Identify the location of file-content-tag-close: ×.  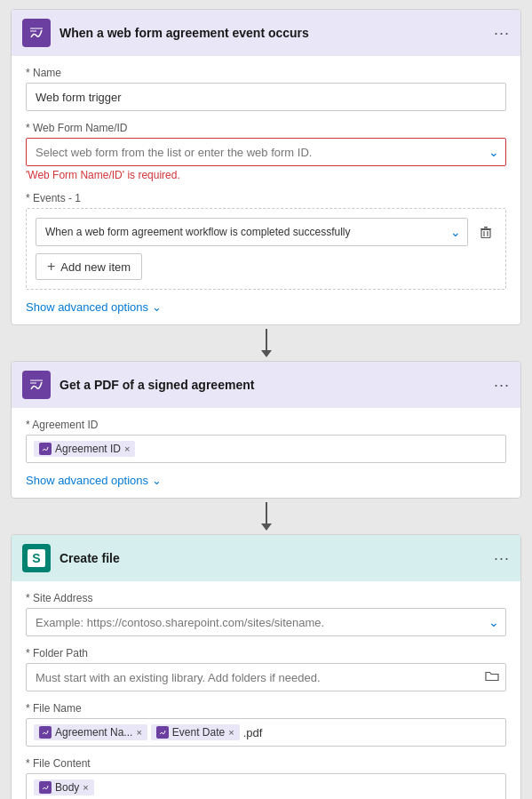
(85, 787).